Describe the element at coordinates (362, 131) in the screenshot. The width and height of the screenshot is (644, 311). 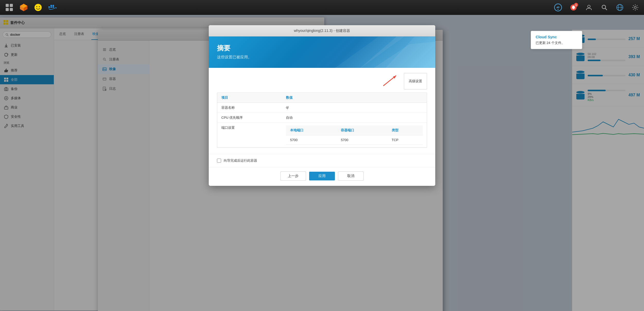
I see `port-col-container: 容器端口` at that location.